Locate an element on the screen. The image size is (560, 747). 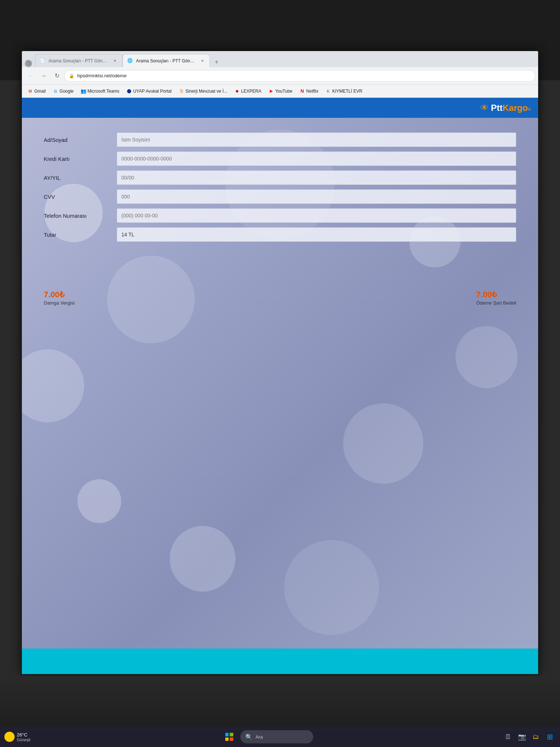
gmail-icon: M is located at coordinates (30, 91).